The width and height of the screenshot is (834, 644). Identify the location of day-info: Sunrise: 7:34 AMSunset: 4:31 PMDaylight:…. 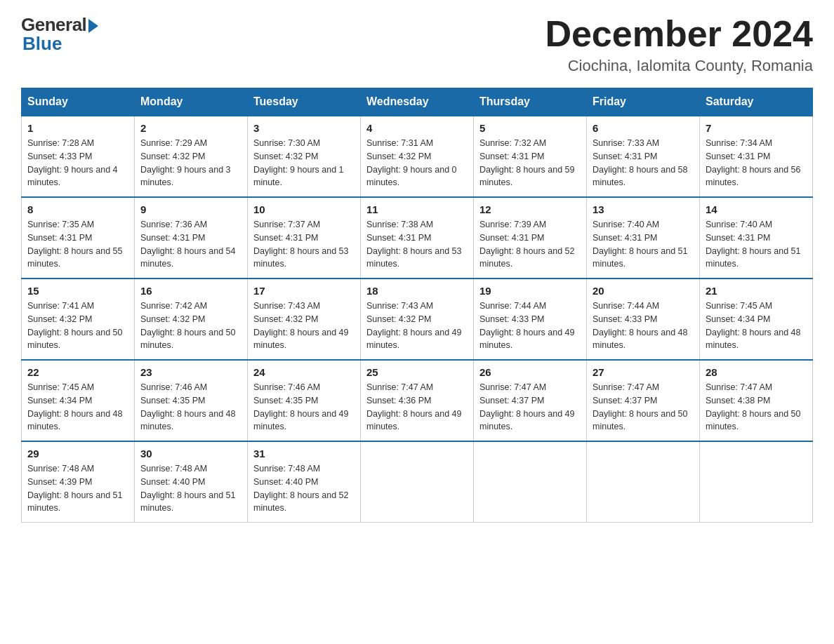
(756, 163).